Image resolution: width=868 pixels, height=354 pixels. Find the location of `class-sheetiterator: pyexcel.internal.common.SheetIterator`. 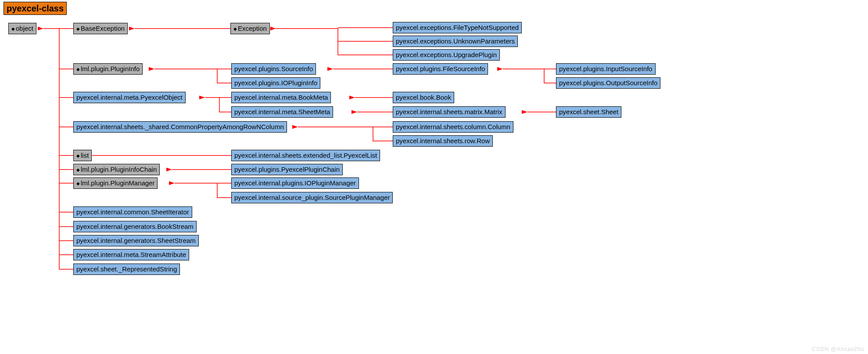

class-sheetiterator: pyexcel.internal.common.SheetIterator is located at coordinates (133, 212).